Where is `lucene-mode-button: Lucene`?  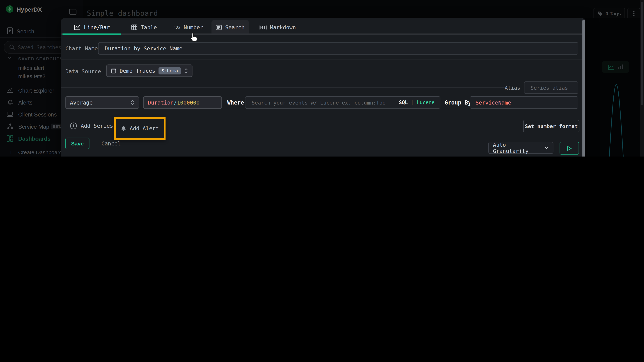 lucene-mode-button: Lucene is located at coordinates (426, 102).